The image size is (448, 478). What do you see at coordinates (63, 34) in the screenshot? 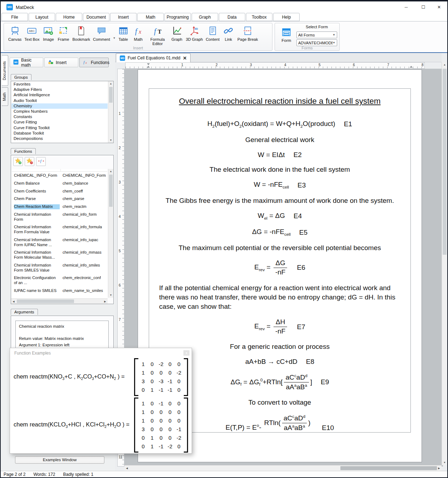
I see `ribbon-button-frame: Frame` at bounding box center [63, 34].